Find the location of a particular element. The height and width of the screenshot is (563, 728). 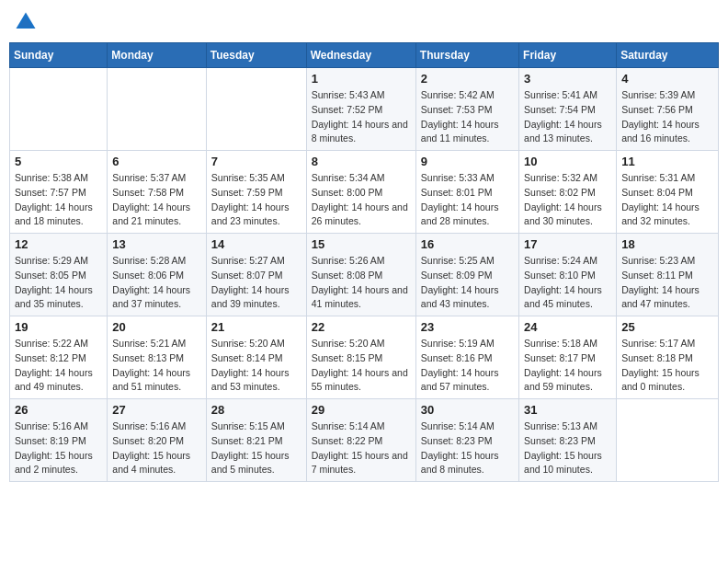

day-info: Sunrise: 5:18 AMSunset: 8:17 PMDaylight:… is located at coordinates (568, 366).